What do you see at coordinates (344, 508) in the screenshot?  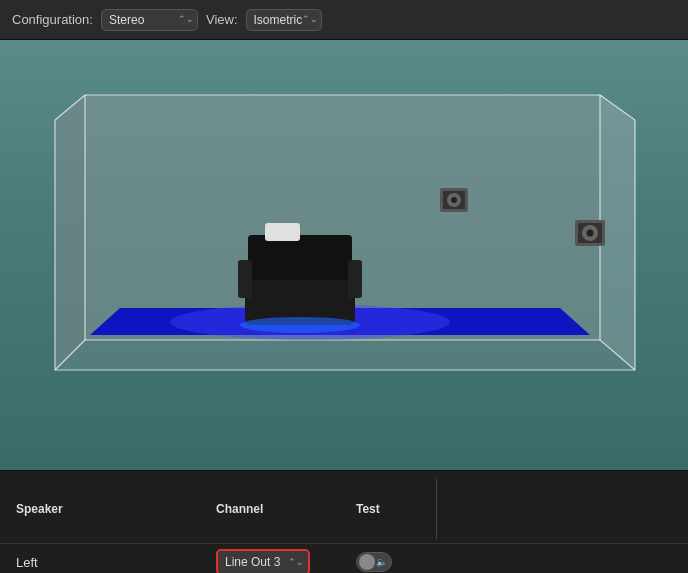 I see `table-header: Speaker Channel Test` at bounding box center [344, 508].